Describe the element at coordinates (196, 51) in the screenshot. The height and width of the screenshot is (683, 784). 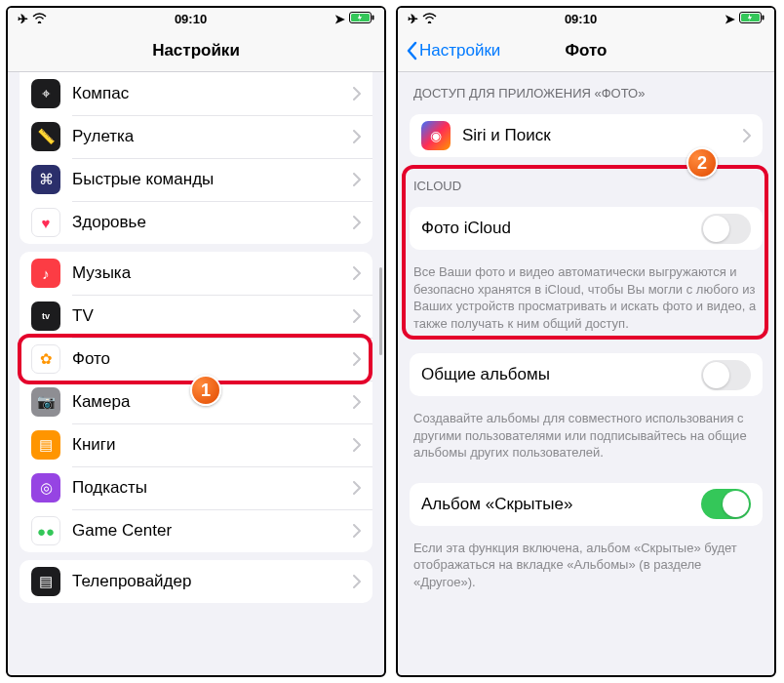
I see `nav-bar: Настройки` at that location.